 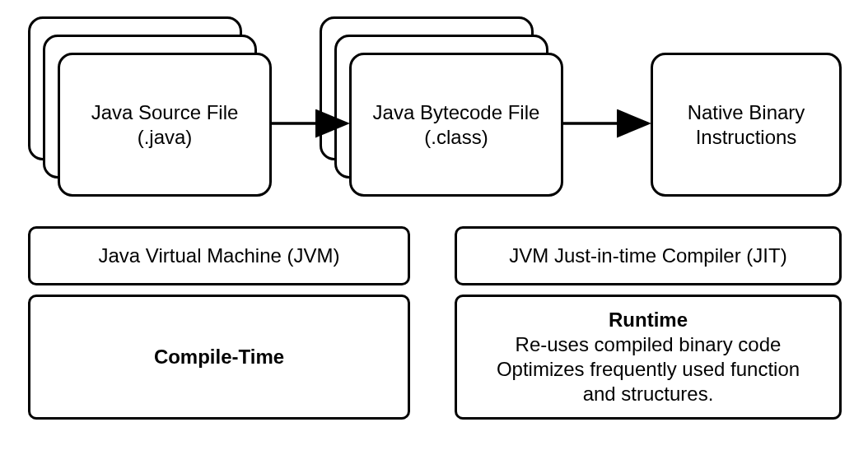 What do you see at coordinates (746, 125) in the screenshot?
I see `native-binary-node: Native Binary Instructions` at bounding box center [746, 125].